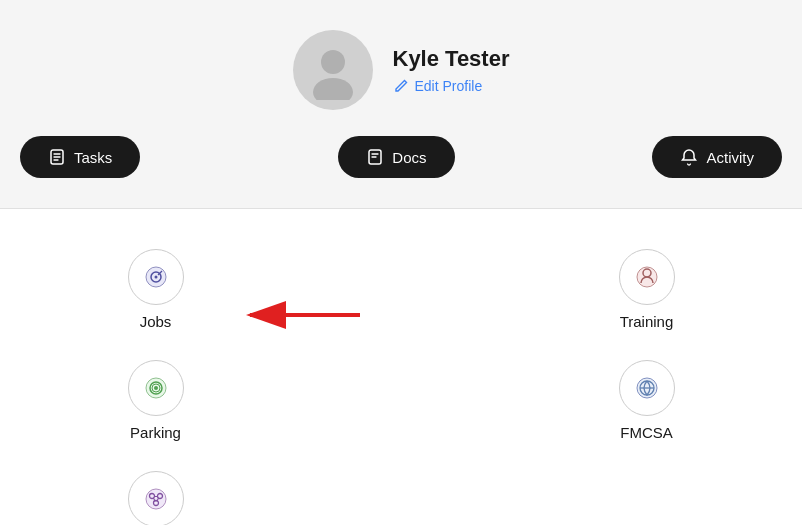 Image resolution: width=802 pixels, height=525 pixels. I want to click on profile-row: Kyle Tester Edit Profile, so click(402, 70).